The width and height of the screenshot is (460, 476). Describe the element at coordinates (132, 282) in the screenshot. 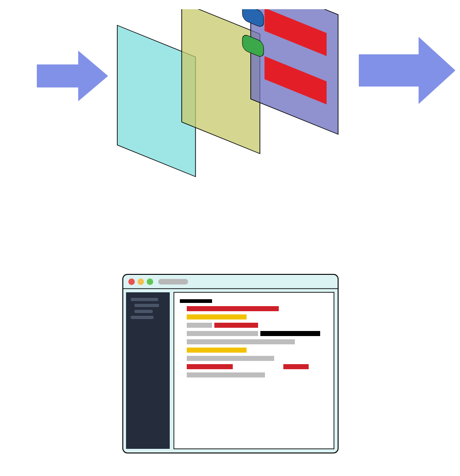

I see `close-icon` at that location.